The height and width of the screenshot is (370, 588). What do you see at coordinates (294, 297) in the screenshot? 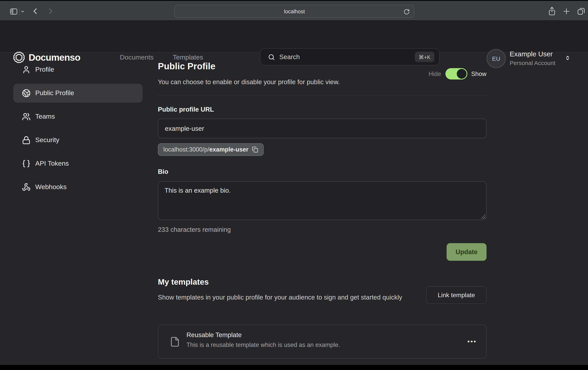
I see `my-templates-description: Show templates in your public profile fo…` at bounding box center [294, 297].